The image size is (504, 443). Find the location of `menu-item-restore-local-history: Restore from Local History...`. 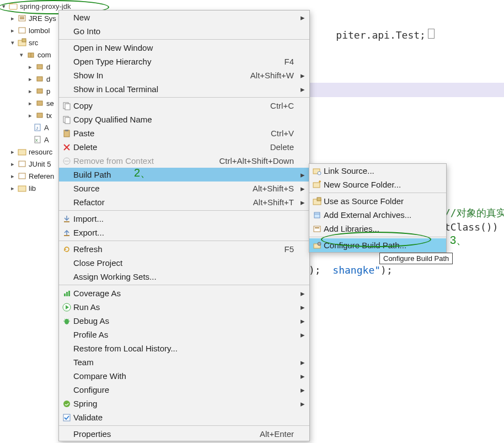

menu-item-restore-local-history: Restore from Local History... is located at coordinates (184, 349).